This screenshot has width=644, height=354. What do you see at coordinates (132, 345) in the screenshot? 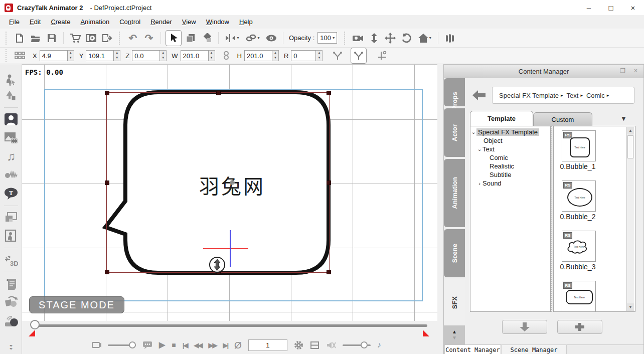
I see `speed-slider-handle` at bounding box center [132, 345].